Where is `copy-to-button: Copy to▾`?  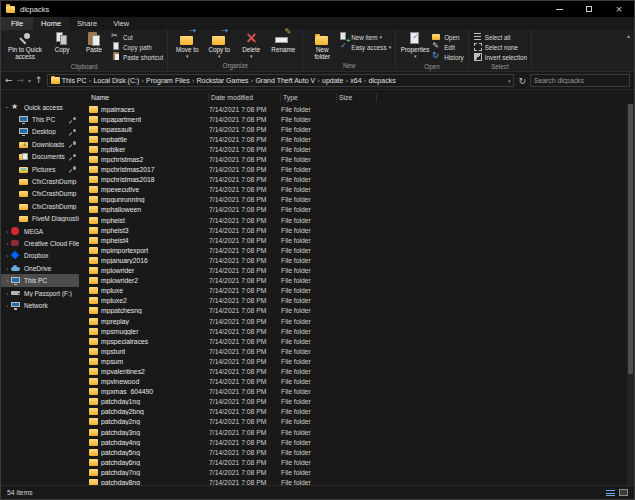
copy-to-button: Copy to▾ is located at coordinates (219, 45).